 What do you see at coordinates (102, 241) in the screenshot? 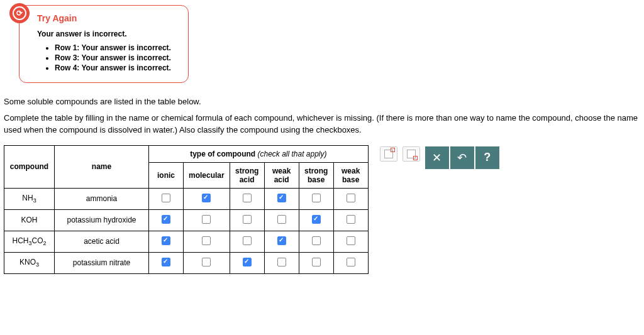
I see `cell-name: acetic acid` at bounding box center [102, 241].